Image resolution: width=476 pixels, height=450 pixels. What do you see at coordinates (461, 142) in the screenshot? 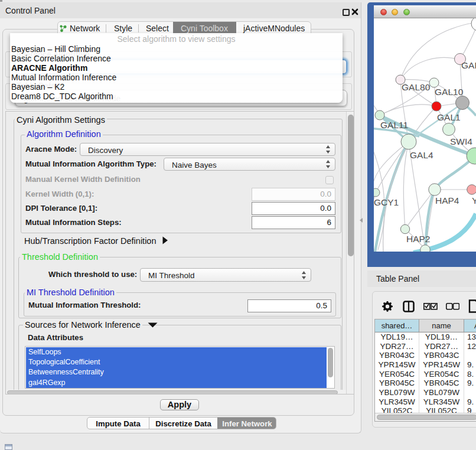
I see `svg-text: SWI4` at bounding box center [461, 142].